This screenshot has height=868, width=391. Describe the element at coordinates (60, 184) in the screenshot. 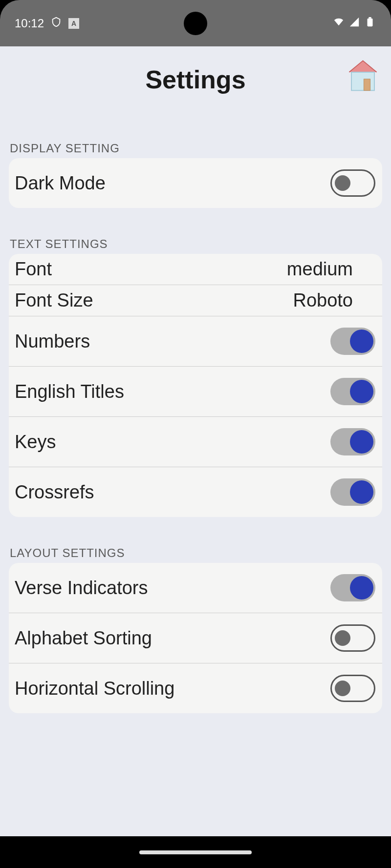

I see `label-dark-mode: Dark Mode` at that location.